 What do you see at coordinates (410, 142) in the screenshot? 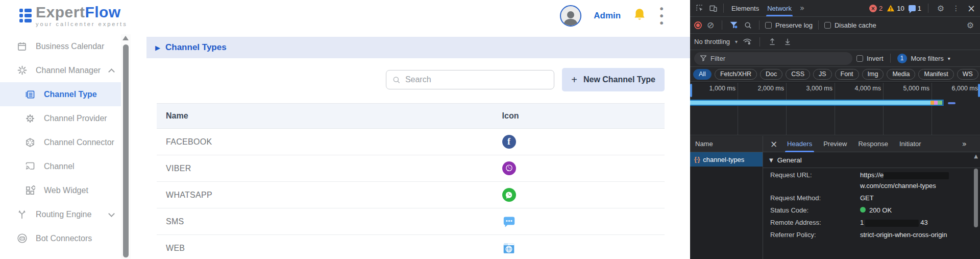
I see `table-row: FACEBOOK f` at bounding box center [410, 142].